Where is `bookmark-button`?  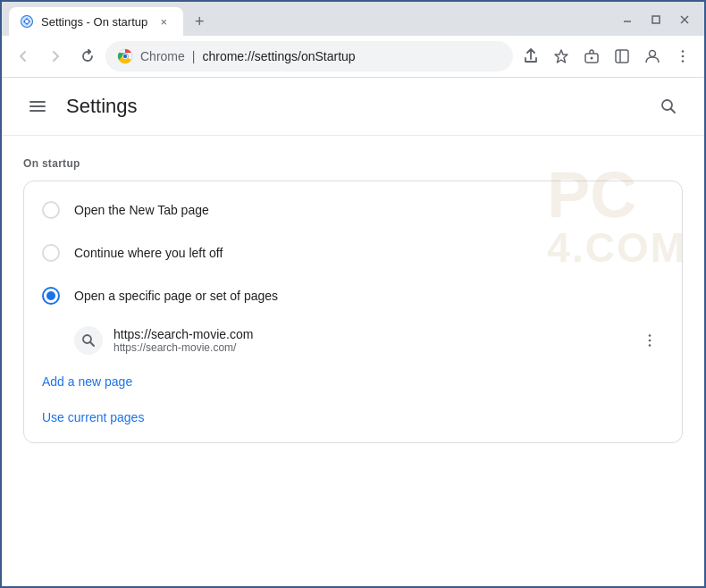
bookmark-button is located at coordinates (561, 56).